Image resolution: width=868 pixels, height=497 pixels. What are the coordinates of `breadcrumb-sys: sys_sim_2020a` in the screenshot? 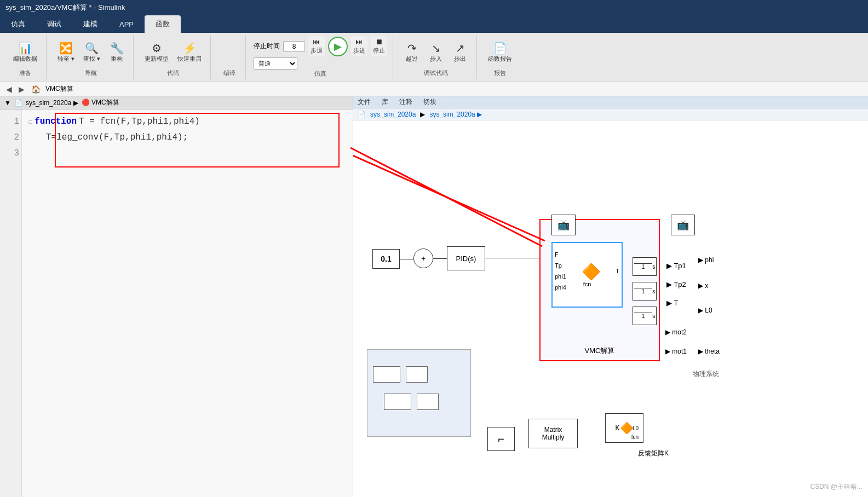 It's located at (393, 114).